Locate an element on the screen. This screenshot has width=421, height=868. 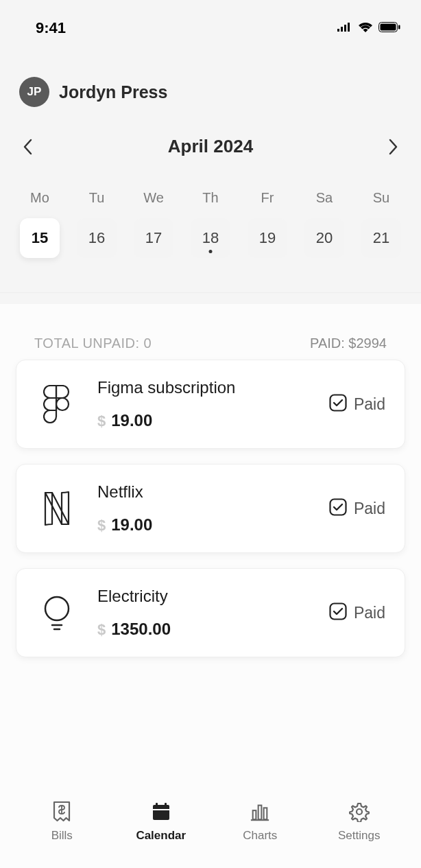
bill-card: Netflix $ 19.00 Paid is located at coordinates (210, 508).